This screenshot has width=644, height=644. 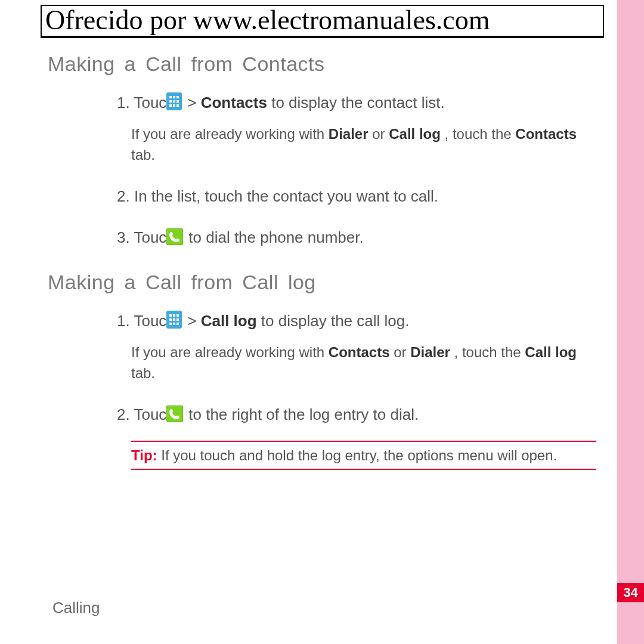 What do you see at coordinates (322, 104) in the screenshot?
I see `step-a1: 1. Touch > Contacts to display the conta…` at bounding box center [322, 104].